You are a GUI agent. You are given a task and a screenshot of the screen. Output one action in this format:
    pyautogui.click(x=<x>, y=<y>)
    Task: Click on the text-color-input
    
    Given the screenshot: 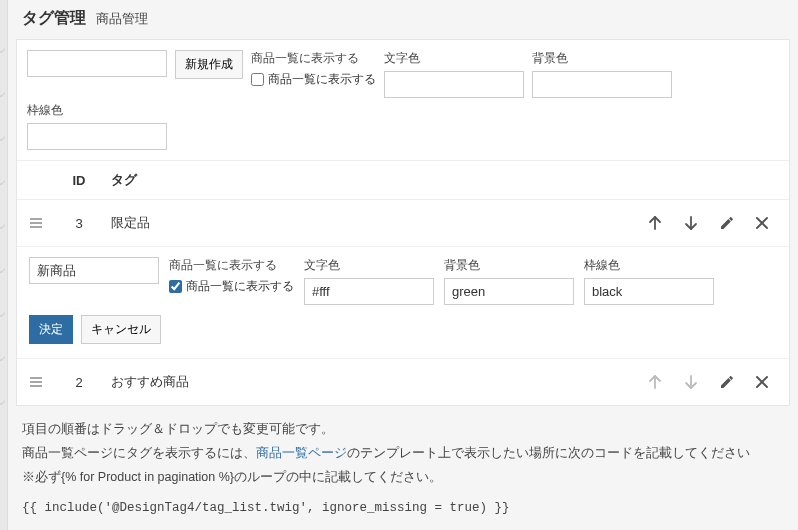 What is the action you would take?
    pyautogui.click(x=454, y=84)
    